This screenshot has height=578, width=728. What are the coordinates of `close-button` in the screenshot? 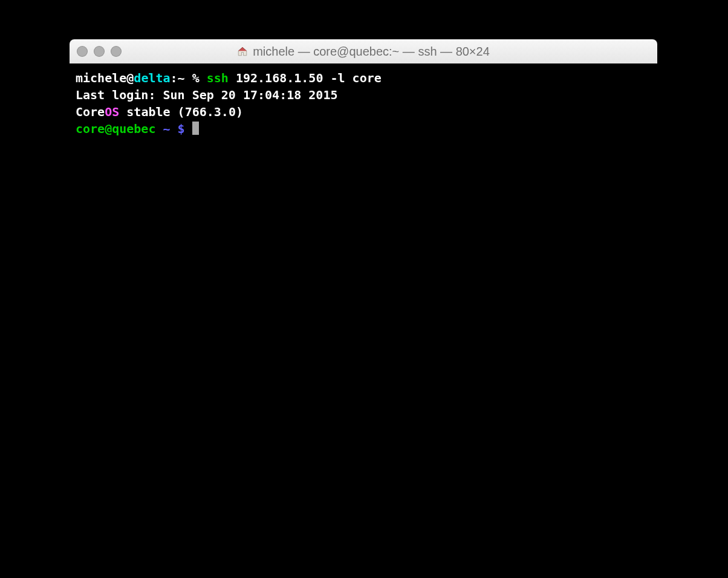 It's located at (82, 51).